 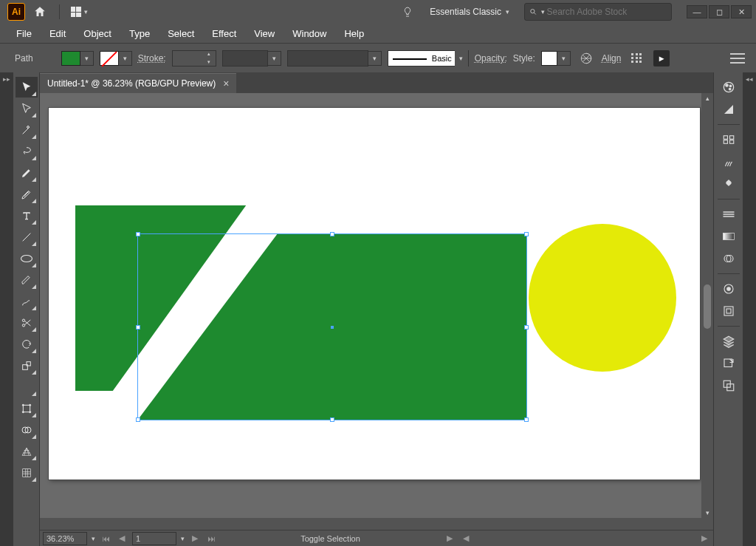 I want to click on learn-icon, so click(x=408, y=12).